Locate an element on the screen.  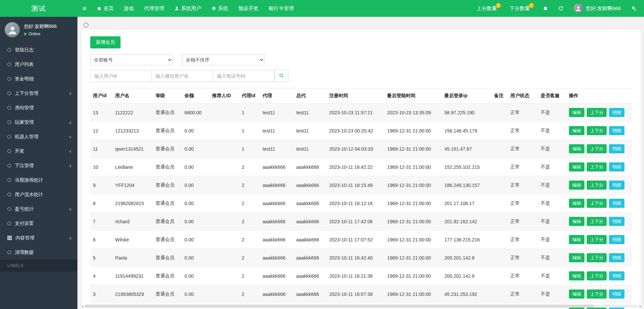
hamburger-menu-icon: ≡ is located at coordinates (84, 8).